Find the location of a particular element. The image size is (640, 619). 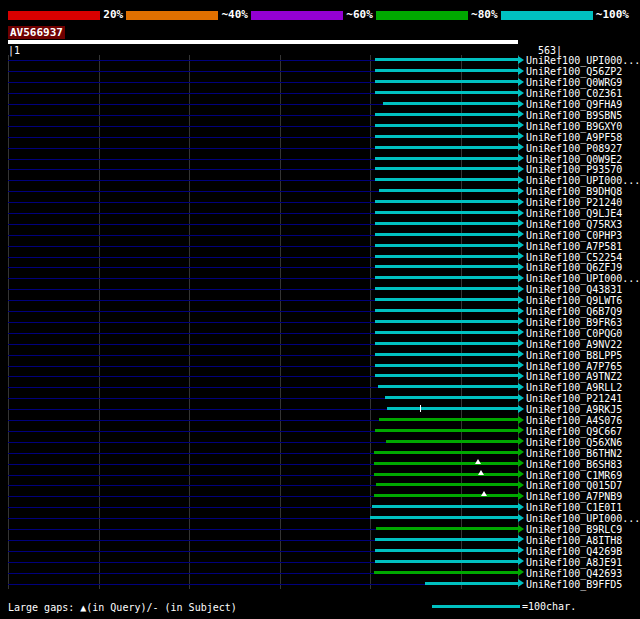

hit-label: UniRef100_B9SBN5 is located at coordinates (574, 114).